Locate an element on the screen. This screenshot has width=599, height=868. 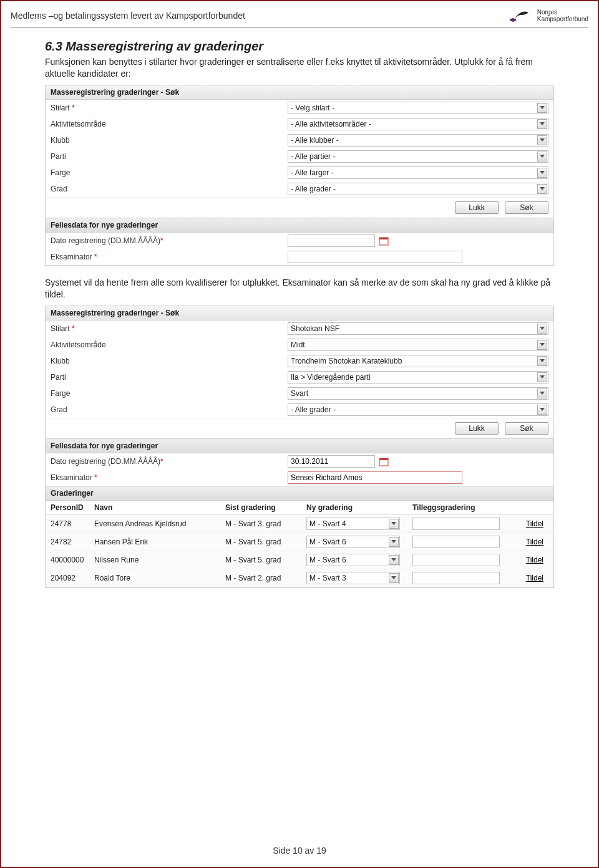
parti-select: Ila > Videregående parti is located at coordinates (418, 377).